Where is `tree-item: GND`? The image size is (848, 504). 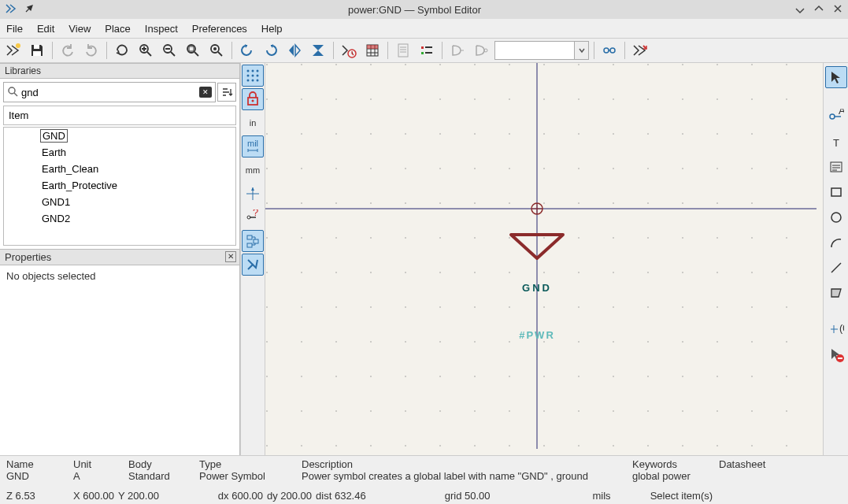 tree-item: GND is located at coordinates (120, 135).